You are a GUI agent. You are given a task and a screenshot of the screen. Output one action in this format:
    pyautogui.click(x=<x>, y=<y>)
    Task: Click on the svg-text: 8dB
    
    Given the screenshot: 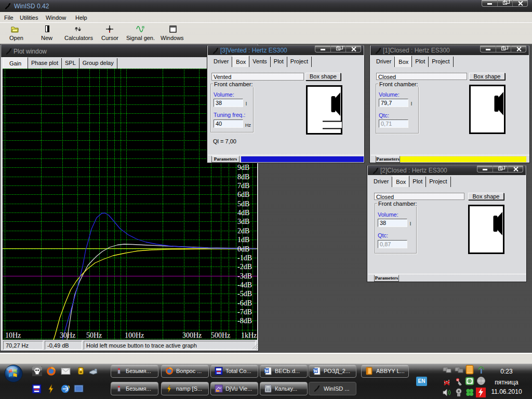 What is the action you would take?
    pyautogui.click(x=243, y=177)
    